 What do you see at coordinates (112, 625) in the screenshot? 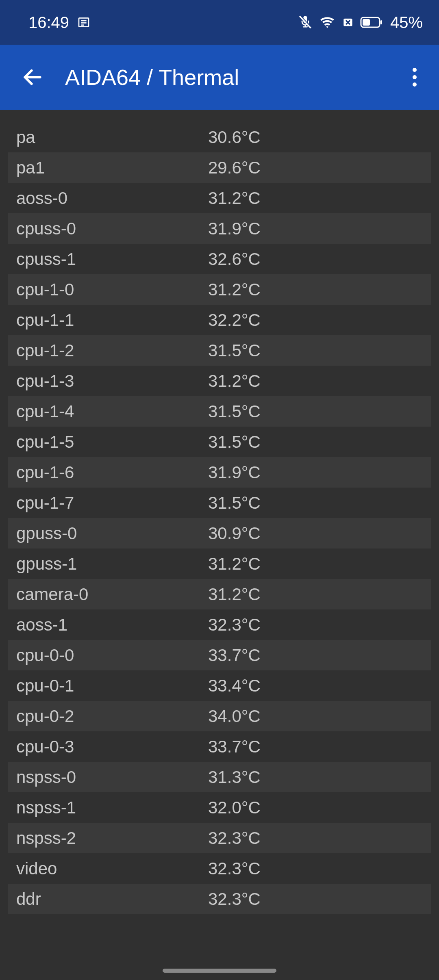
I see `sensor-label: aoss-1` at bounding box center [112, 625].